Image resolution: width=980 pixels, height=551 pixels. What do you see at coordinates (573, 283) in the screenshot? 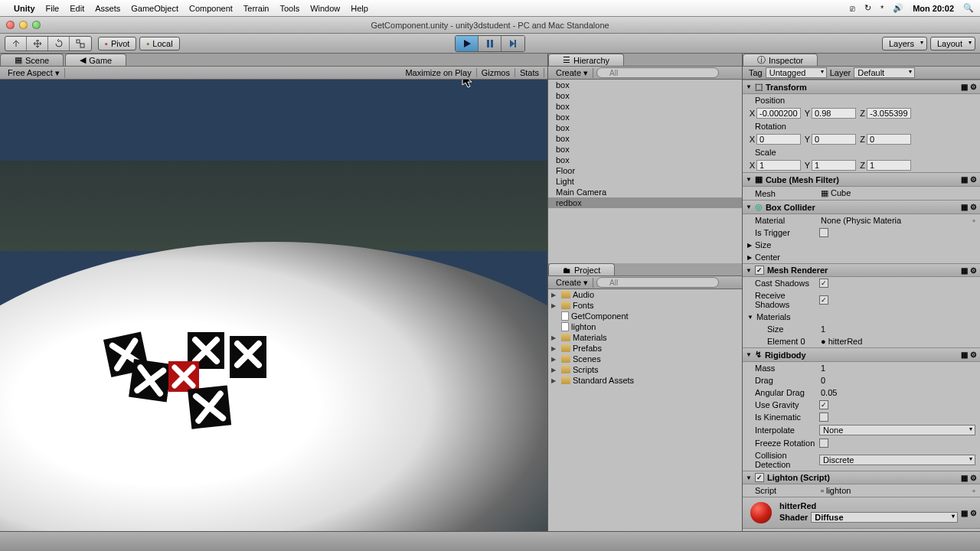
I see `project-create: Create ▾` at bounding box center [573, 283].